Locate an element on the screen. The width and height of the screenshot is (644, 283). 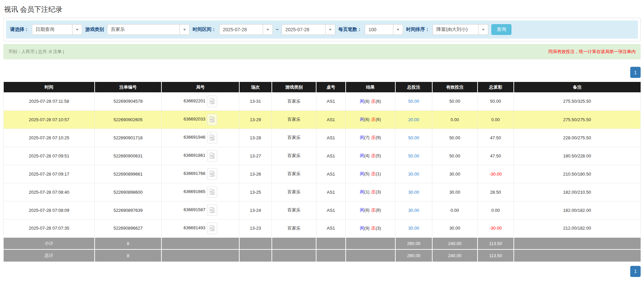
table-row: 2025-07-28 07:09:17 522690899661 6366917… is located at coordinates (322, 174).